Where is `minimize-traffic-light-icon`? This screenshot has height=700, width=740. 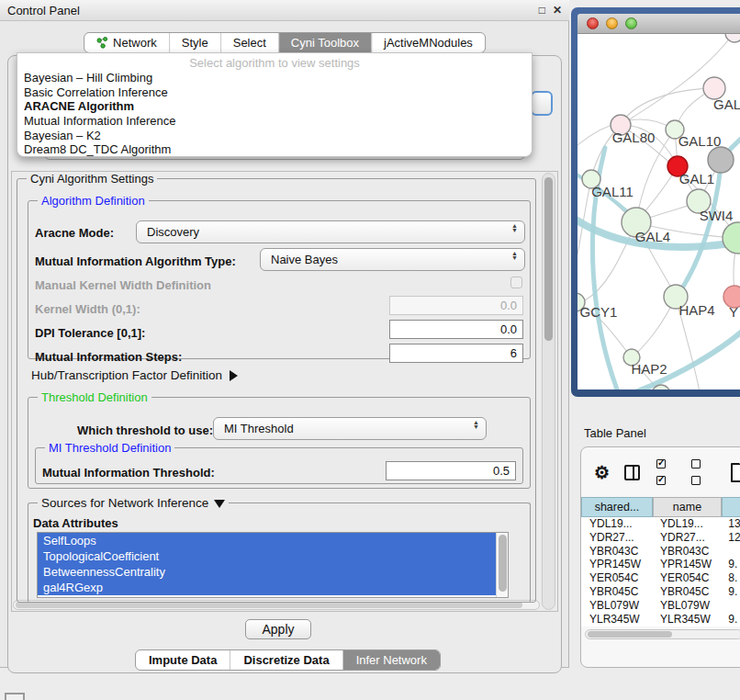 minimize-traffic-light-icon is located at coordinates (611, 24).